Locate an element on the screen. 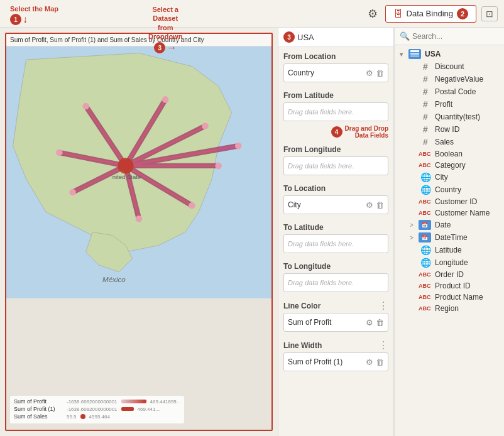 This screenshot has width=504, height=436. dataset-input is located at coordinates (346, 38).